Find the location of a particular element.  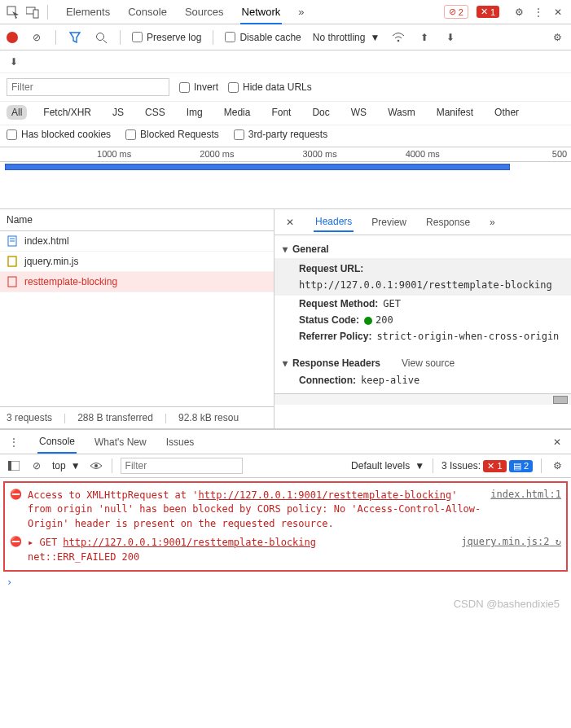

type-manifest: Manifest is located at coordinates (455, 112).